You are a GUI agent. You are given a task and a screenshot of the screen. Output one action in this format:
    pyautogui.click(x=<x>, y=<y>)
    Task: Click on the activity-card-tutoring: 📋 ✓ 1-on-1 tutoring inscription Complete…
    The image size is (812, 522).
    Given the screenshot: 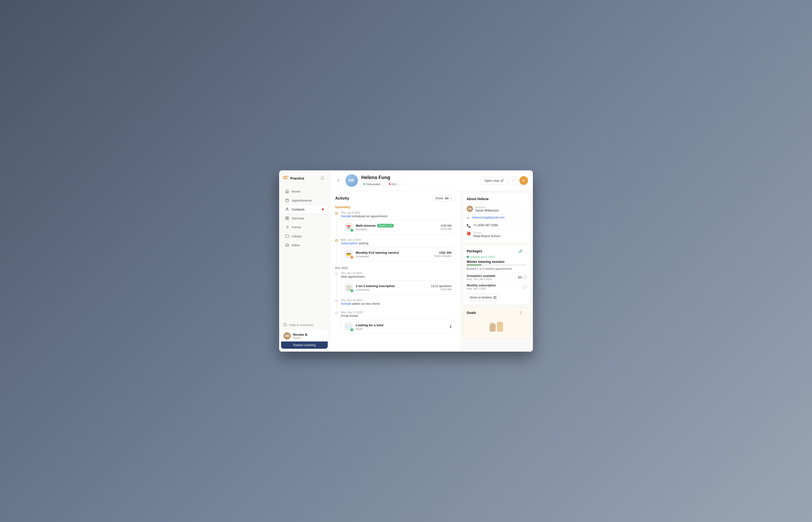 What is the action you would take?
    pyautogui.click(x=398, y=287)
    